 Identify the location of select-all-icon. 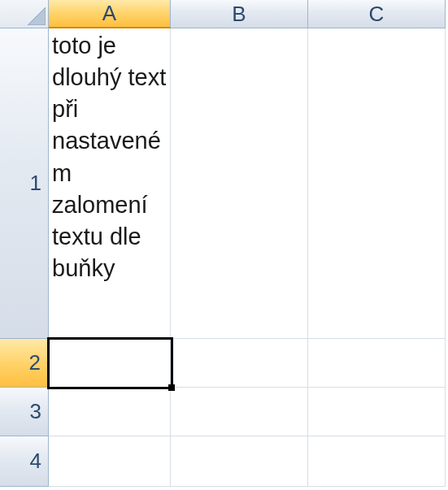
(37, 16).